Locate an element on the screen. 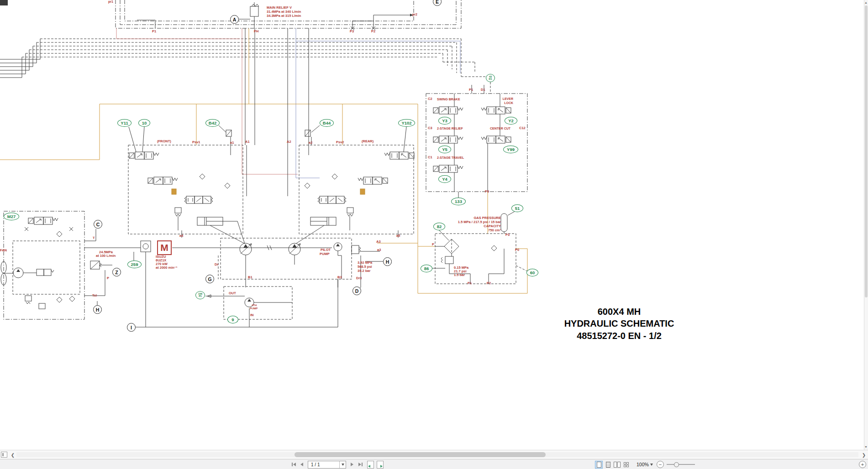 Image resolution: width=868 pixels, height=469 pixels. title-block: 600X4 MH HYDRAULIC SCHEMATIC 48515272-0 … is located at coordinates (619, 324).